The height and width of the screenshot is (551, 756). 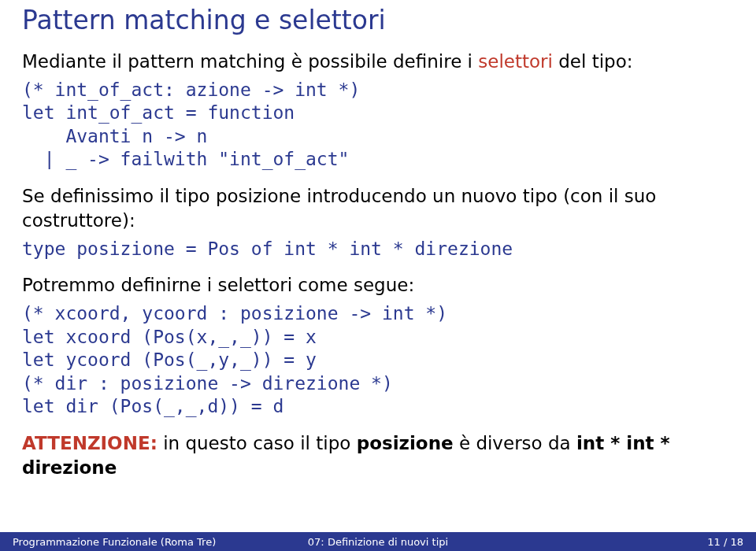 What do you see at coordinates (378, 209) in the screenshot?
I see `paragraph-2: Se definissimo il tipo posizione introdu…` at bounding box center [378, 209].